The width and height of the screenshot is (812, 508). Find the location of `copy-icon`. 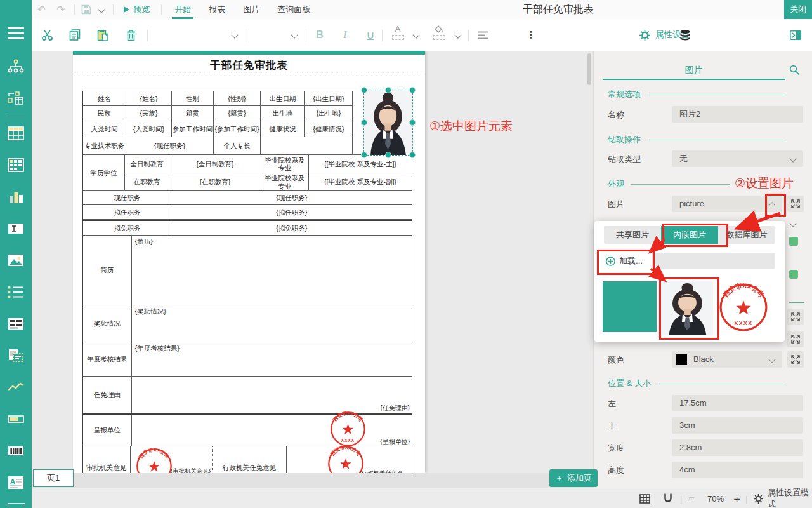

copy-icon is located at coordinates (75, 35).